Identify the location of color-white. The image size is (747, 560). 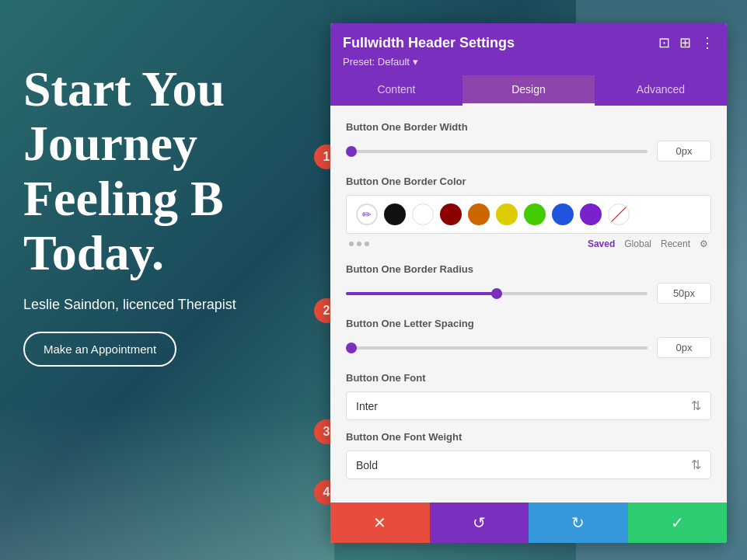
(423, 214).